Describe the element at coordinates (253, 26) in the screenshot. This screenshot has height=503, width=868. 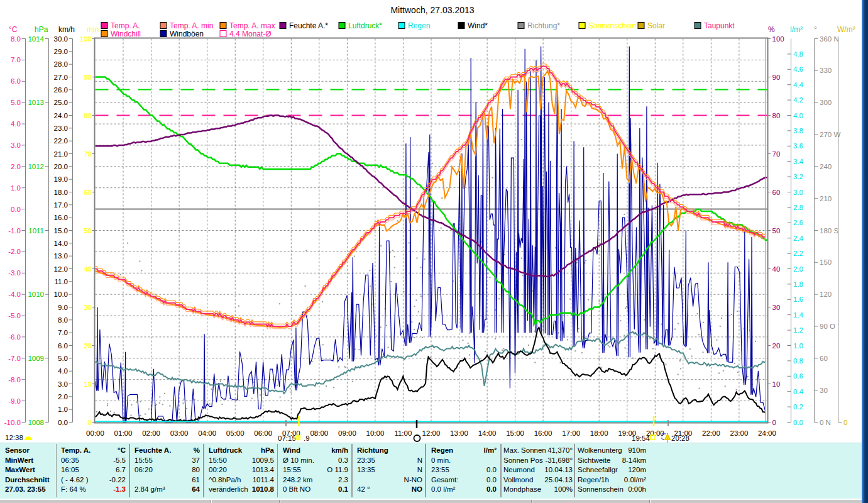
I see `svg-text: Temp. A. max` at that location.